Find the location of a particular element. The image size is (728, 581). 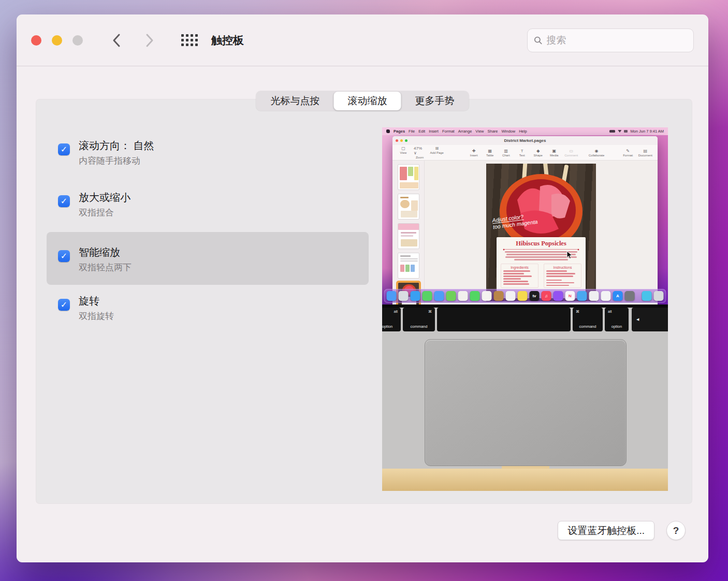

toolbar-right-group: ✎Format▤Document is located at coordinates (637, 153).